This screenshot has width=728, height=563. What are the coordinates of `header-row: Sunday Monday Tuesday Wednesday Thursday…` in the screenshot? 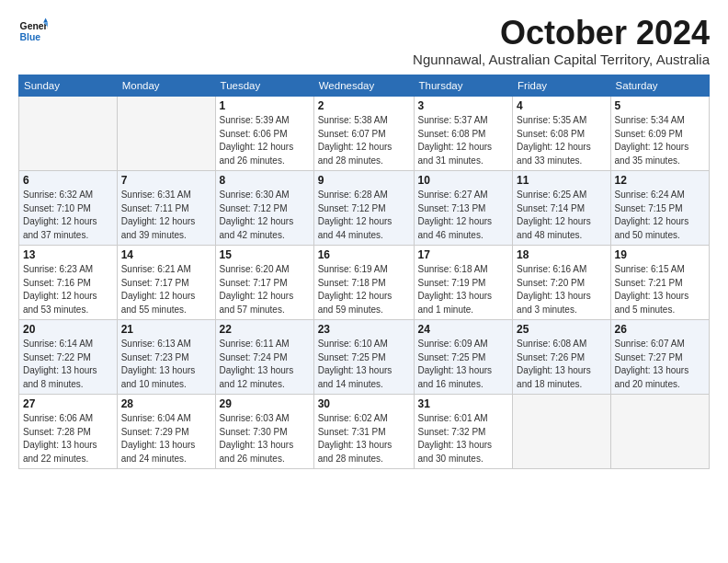 It's located at (364, 86).